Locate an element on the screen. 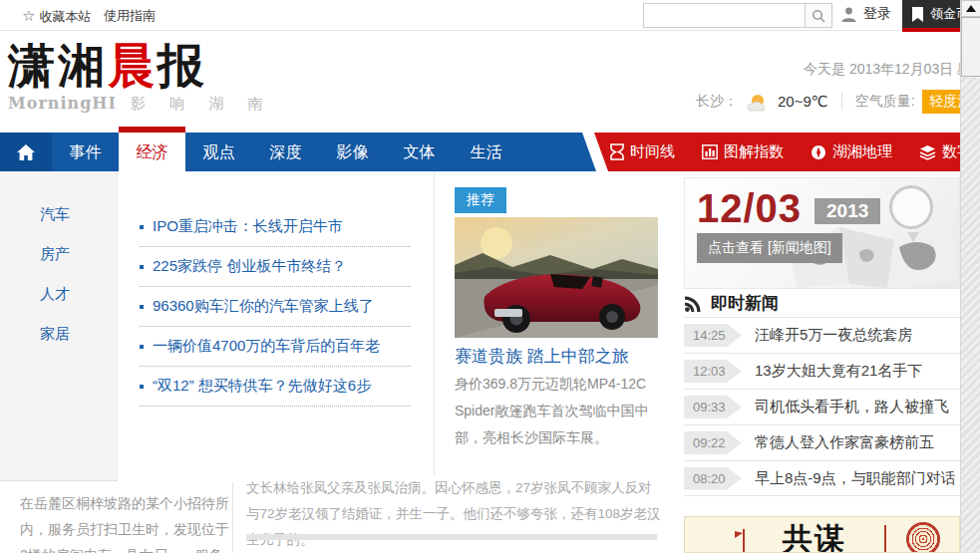 The width and height of the screenshot is (980, 553). live-news-time: 09:33 is located at coordinates (713, 407).